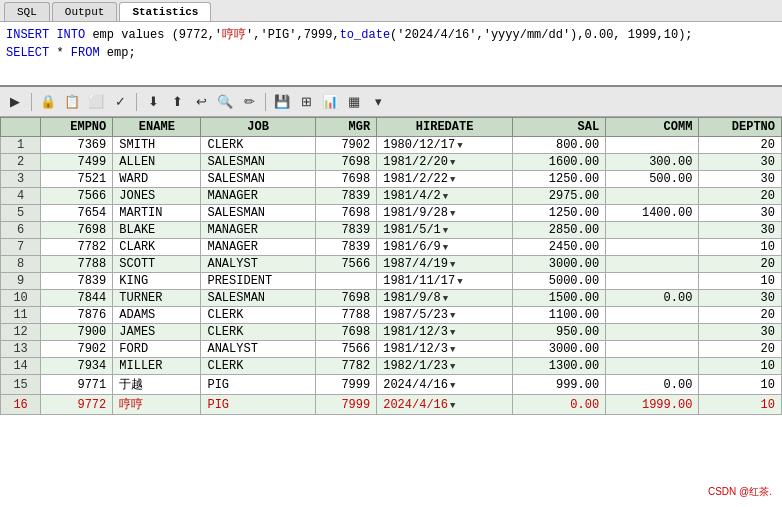  What do you see at coordinates (85, 12) in the screenshot?
I see `tab-output: Output` at bounding box center [85, 12].